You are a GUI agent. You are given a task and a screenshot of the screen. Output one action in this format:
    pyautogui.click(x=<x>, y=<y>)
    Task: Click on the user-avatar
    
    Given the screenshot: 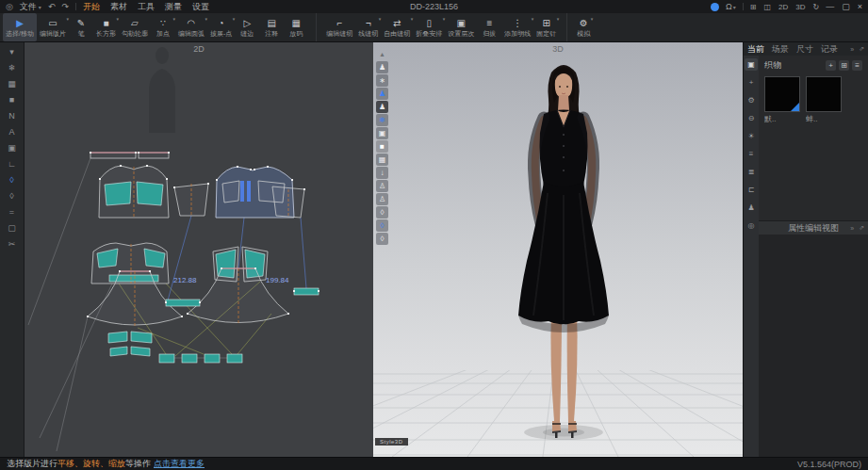 What is the action you would take?
    pyautogui.click(x=714, y=8)
    